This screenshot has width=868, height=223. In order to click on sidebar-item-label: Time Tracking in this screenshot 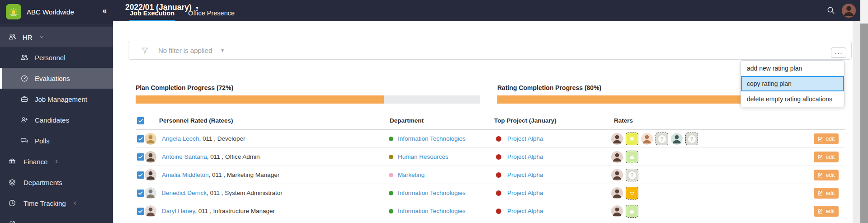, I will do `click(45, 204)`.